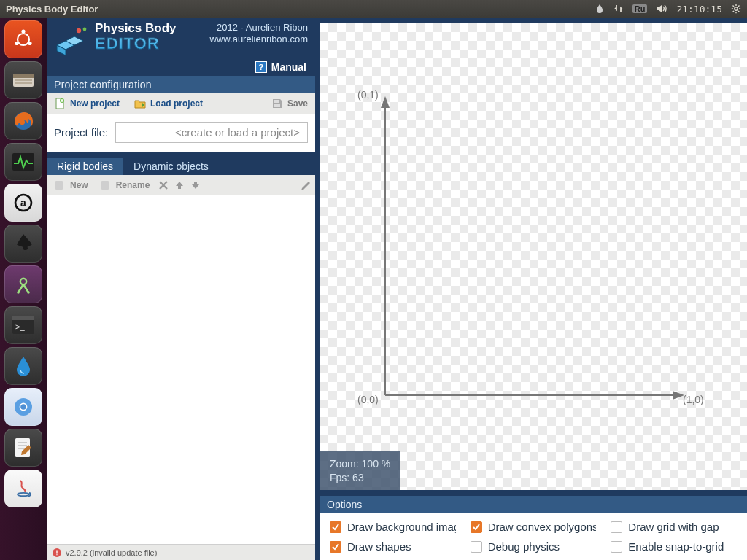 The height and width of the screenshot is (560, 747). I want to click on tab-rigid-bodies: Rigid bodies, so click(85, 166).